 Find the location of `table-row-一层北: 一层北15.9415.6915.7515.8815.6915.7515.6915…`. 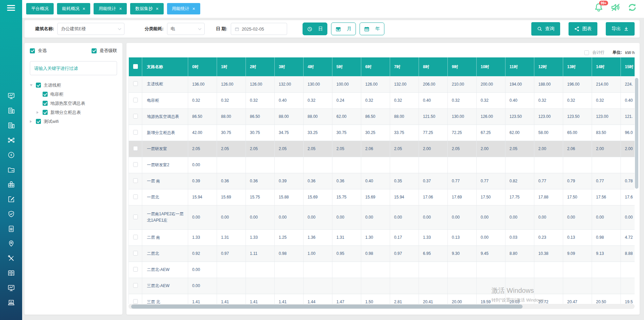

table-row-一层北: 一层北15.9415.6915.7515.8815.6915.7515.6915… is located at coordinates (382, 197).